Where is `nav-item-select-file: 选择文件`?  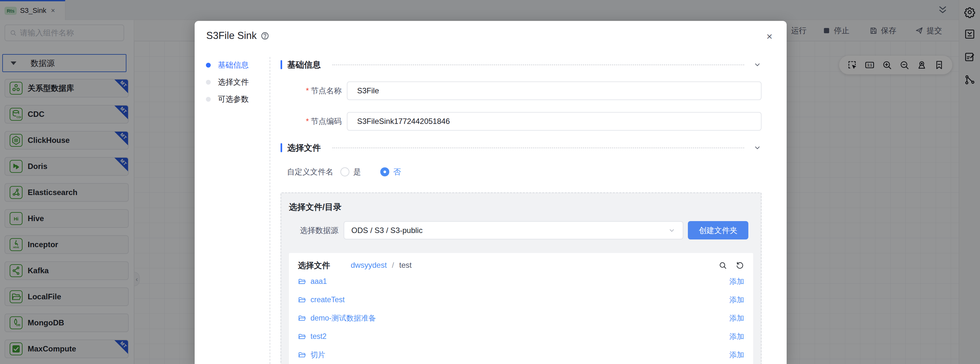
nav-item-select-file: 选择文件 is located at coordinates (232, 82).